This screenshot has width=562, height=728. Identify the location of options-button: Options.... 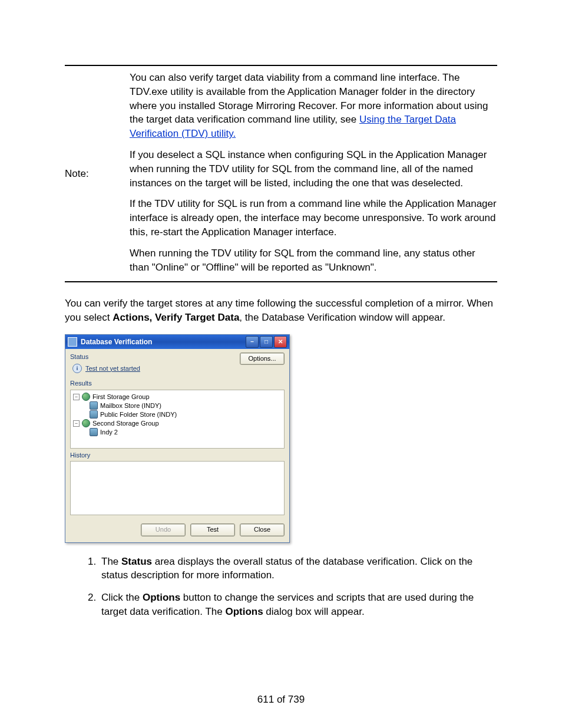
(262, 358).